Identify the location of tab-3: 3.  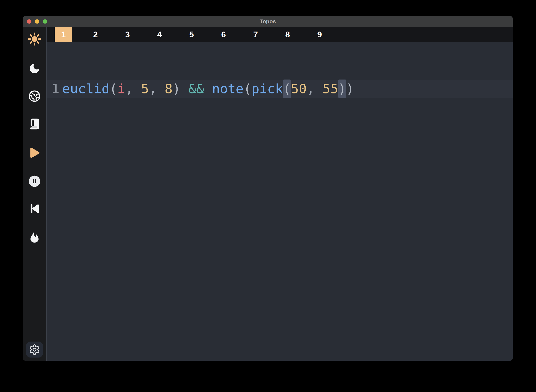
(127, 35).